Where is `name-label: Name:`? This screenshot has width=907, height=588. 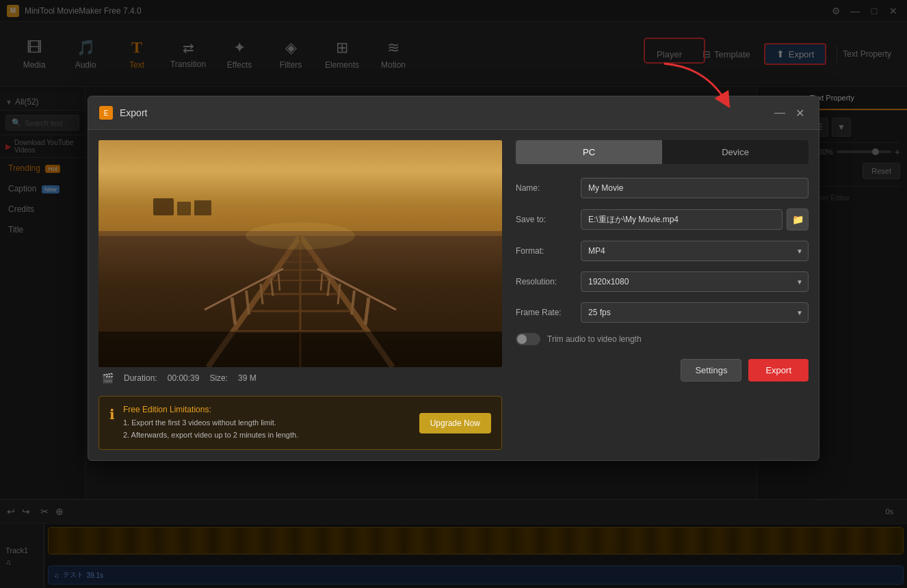
name-label: Name: is located at coordinates (549, 188).